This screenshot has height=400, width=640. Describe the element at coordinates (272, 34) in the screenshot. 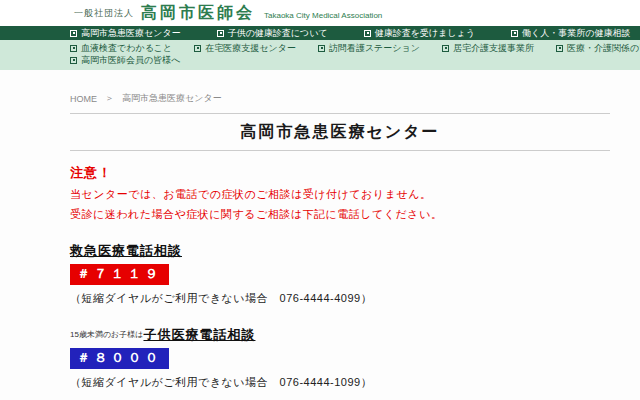

I see `nav-item-child-checkup: 子供の健康診査について` at that location.